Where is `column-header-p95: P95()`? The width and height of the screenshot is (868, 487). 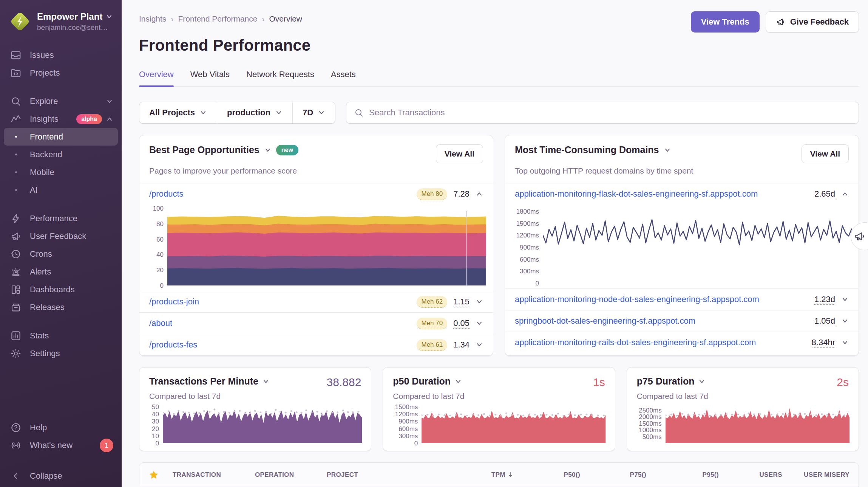
column-header-p95: P95() is located at coordinates (683, 475).